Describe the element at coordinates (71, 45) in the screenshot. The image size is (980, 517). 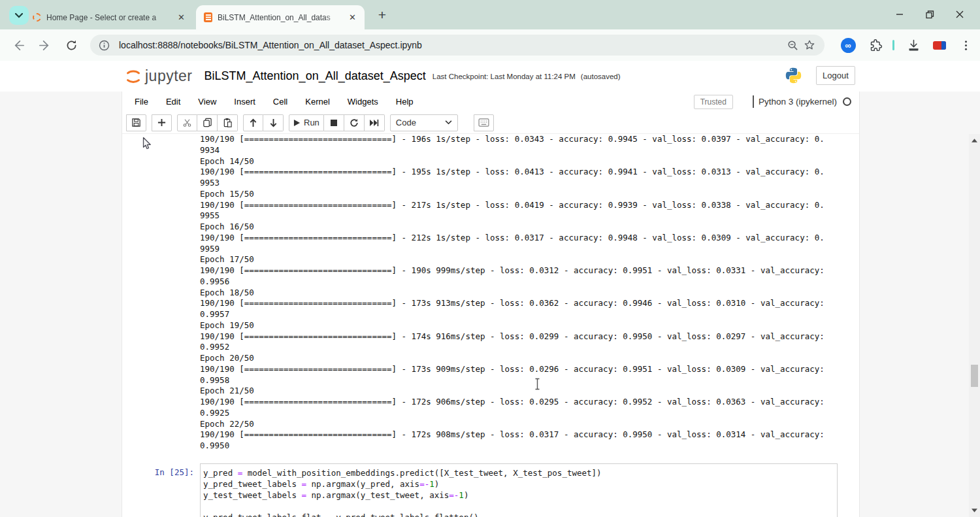
I see `reload-button` at that location.